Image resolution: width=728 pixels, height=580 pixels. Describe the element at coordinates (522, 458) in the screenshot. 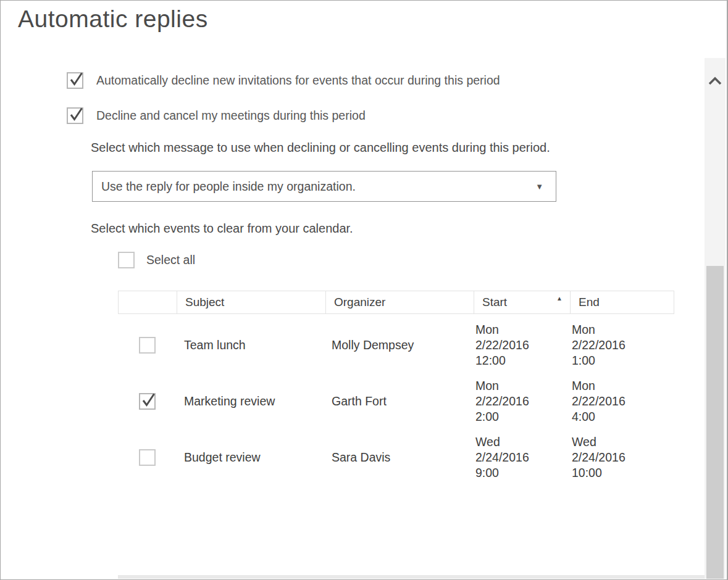

I see `cell-start: Wed 2/24/2016 9:00` at that location.